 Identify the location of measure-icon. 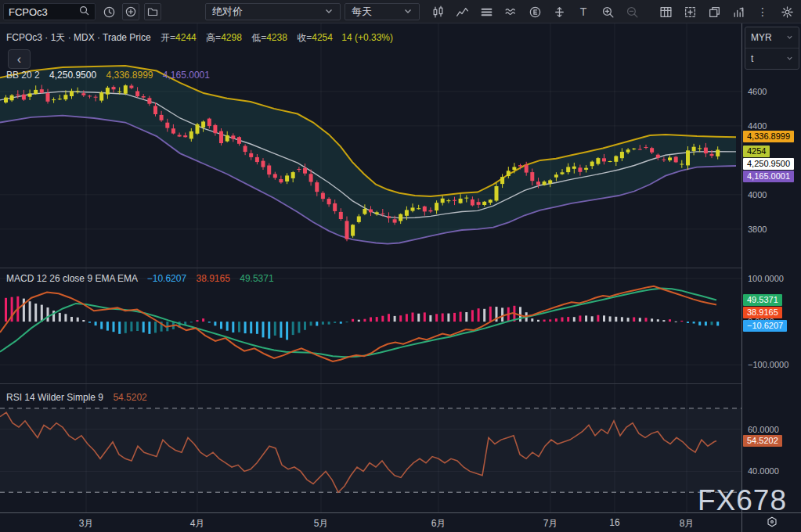
(559, 13).